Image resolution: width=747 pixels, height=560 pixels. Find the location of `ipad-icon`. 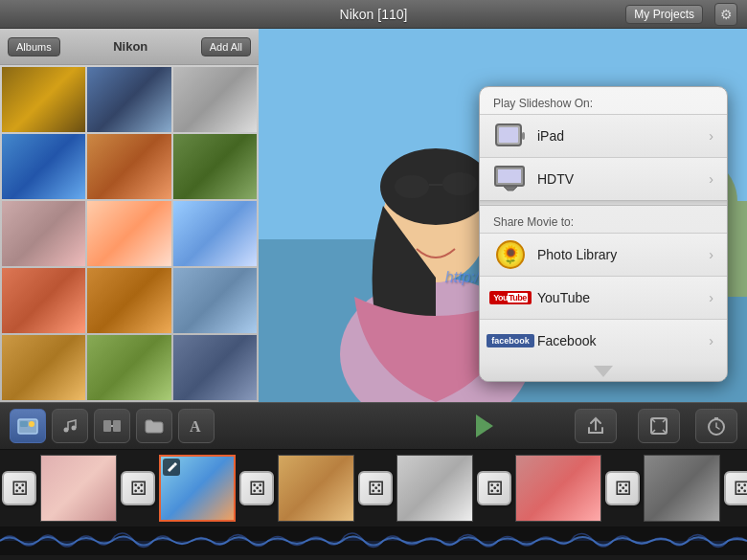

ipad-icon is located at coordinates (510, 136).